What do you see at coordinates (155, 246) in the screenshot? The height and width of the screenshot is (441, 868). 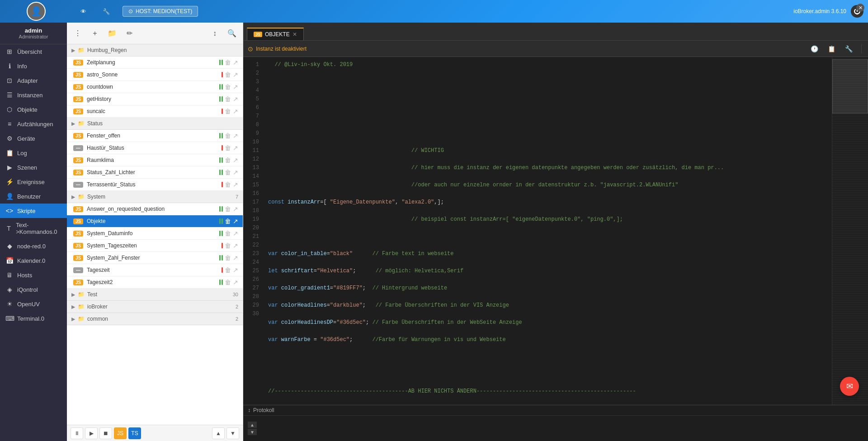 I see `script-item-system-tageszeiten: JS System_Tageszeiten 🗑 ↗` at bounding box center [155, 246].